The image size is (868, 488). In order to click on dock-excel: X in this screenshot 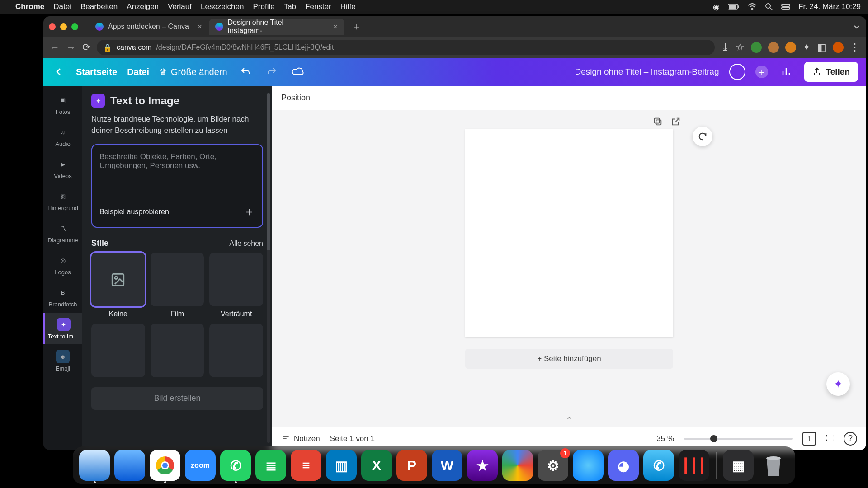, I will do `click(377, 465)`.